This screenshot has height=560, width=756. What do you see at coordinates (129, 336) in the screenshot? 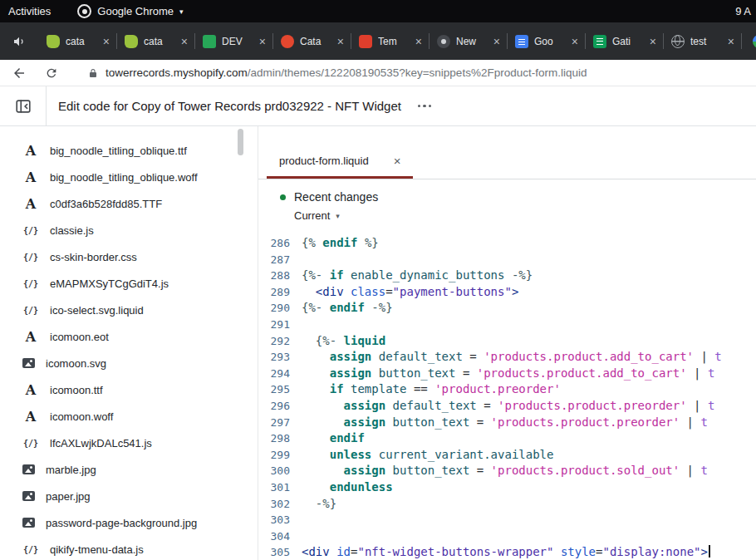
I see `asset-file-item: icomoon.eot` at bounding box center [129, 336].